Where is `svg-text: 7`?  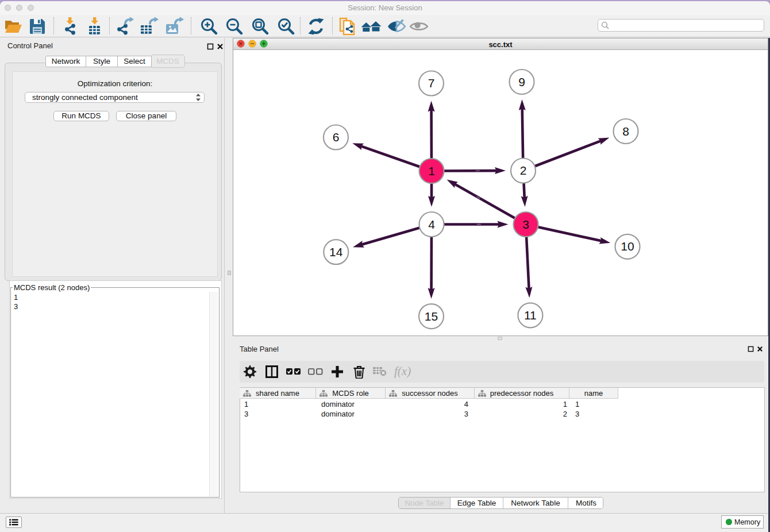 svg-text: 7 is located at coordinates (432, 83).